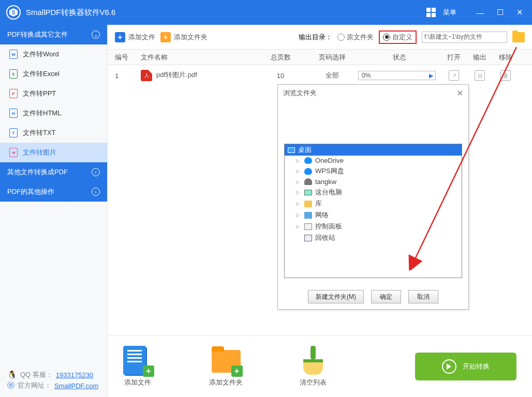 This screenshot has height=397, width=532. Describe the element at coordinates (13, 94) in the screenshot. I see `ppt-icon: P` at that location.